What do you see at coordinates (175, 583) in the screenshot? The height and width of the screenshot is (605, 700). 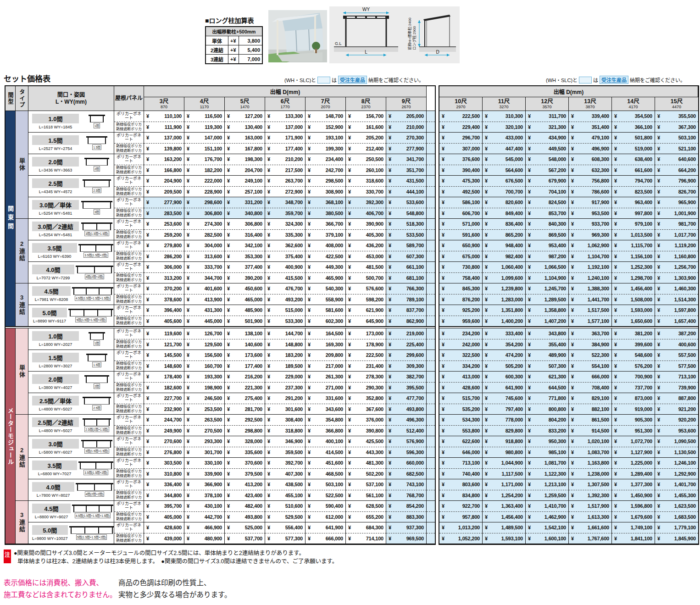 I see `color-disclaimer-line-1: 商品の色調は印刷の性質上、` at bounding box center [175, 583].